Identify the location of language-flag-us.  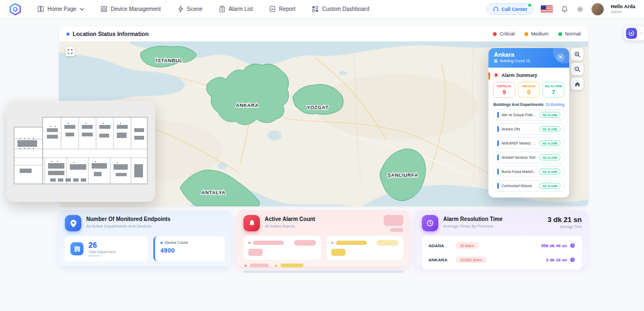
(547, 9).